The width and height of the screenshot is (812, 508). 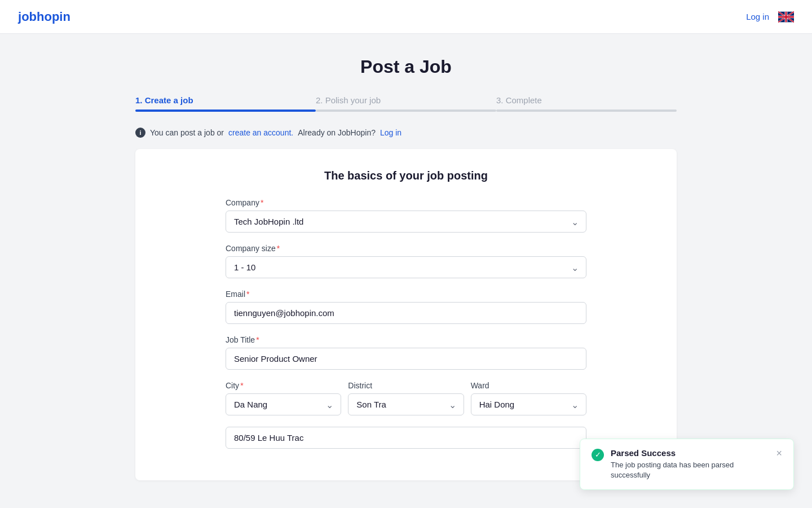 I want to click on already-login-link: Log in, so click(x=391, y=133).